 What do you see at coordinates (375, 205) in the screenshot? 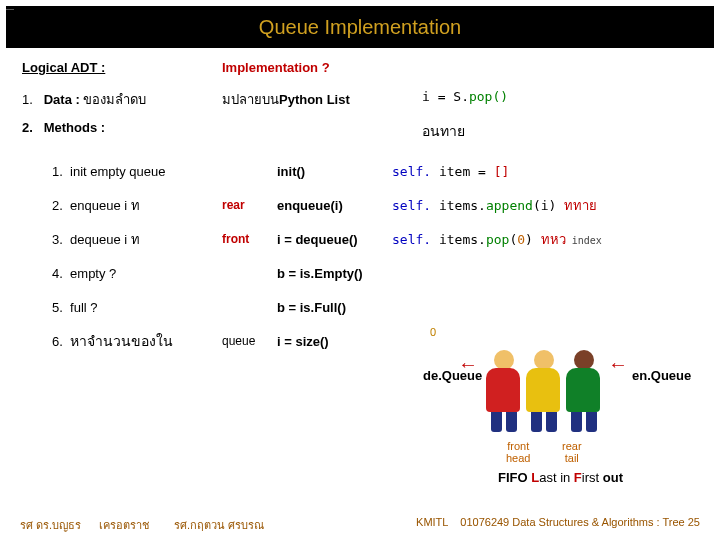
I see `table-row: 2. enqueue i ท rear enqueue(i) self. ite…` at bounding box center [375, 205].